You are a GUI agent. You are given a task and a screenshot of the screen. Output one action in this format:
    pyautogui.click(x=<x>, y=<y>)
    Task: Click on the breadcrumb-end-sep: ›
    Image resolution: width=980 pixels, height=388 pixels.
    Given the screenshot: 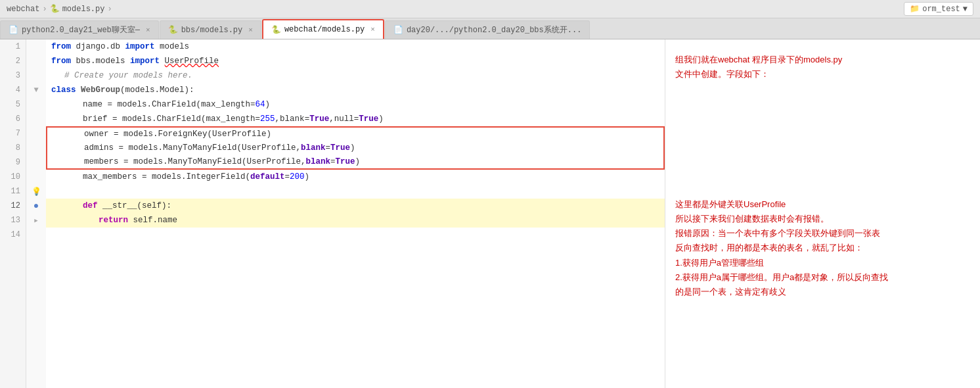 What is the action you would take?
    pyautogui.click(x=109, y=9)
    